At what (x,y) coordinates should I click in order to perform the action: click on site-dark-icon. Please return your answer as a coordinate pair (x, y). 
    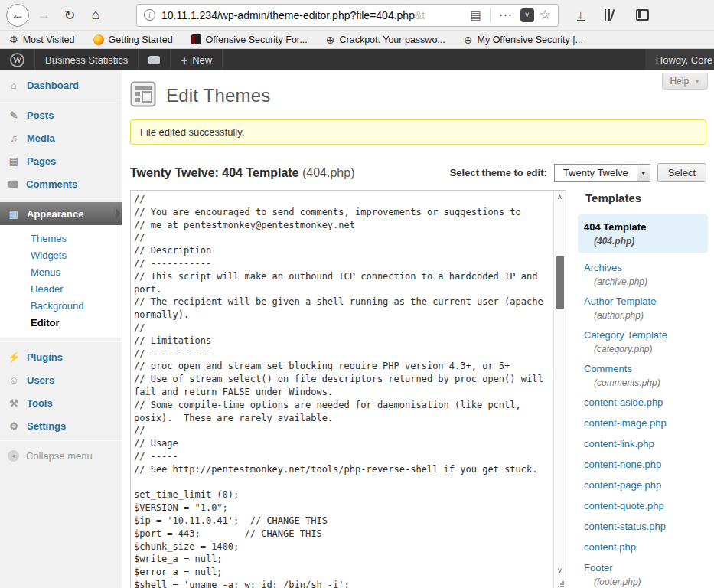
    Looking at the image, I should click on (196, 40).